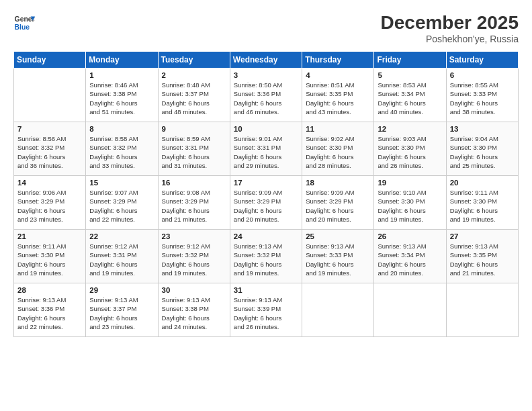 The width and height of the screenshot is (532, 411). What do you see at coordinates (122, 95) in the screenshot?
I see `calendar-cell: 1Sunrise: 8:46 AM Sunset: 3:38 PM Daylig…` at bounding box center [122, 95].